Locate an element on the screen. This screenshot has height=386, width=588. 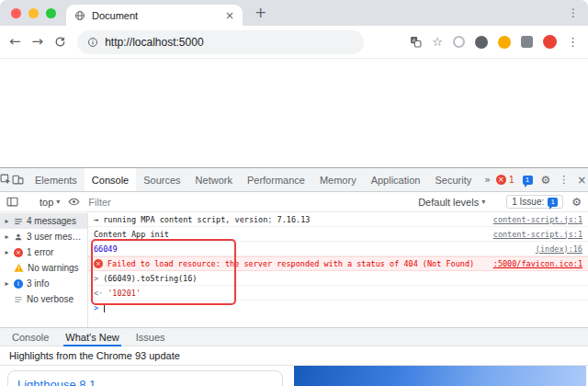
issues-button: 1 Issue: 1 is located at coordinates (535, 202).